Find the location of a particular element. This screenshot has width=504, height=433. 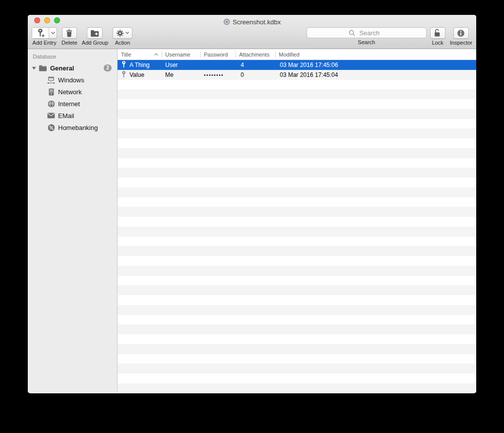

envelope-icon is located at coordinates (51, 116).